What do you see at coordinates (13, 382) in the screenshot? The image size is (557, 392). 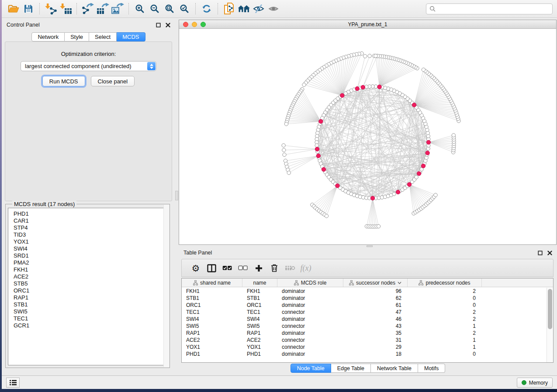 I see `task-history-icon` at bounding box center [13, 382].